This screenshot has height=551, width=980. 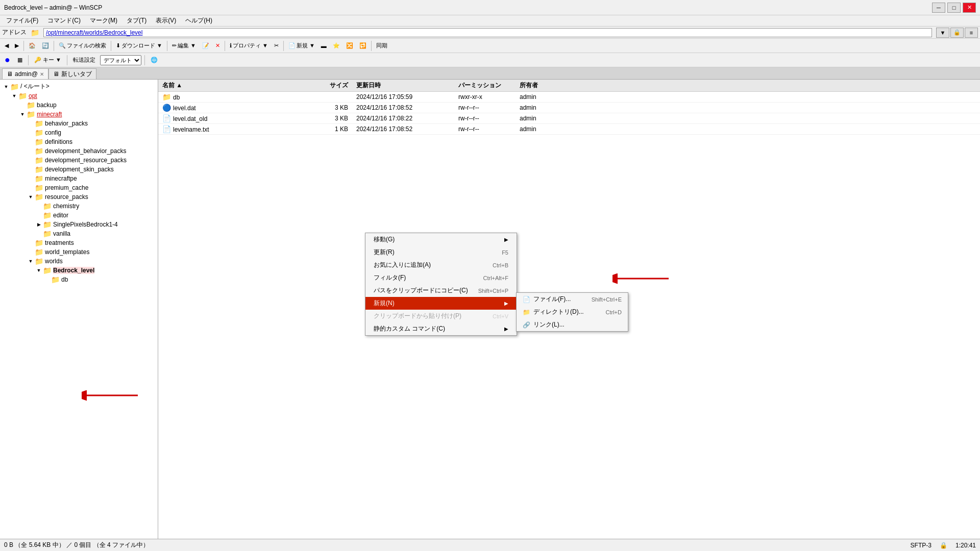 What do you see at coordinates (104, 20) in the screenshot?
I see `menu-mark: マーク(M)` at bounding box center [104, 20].